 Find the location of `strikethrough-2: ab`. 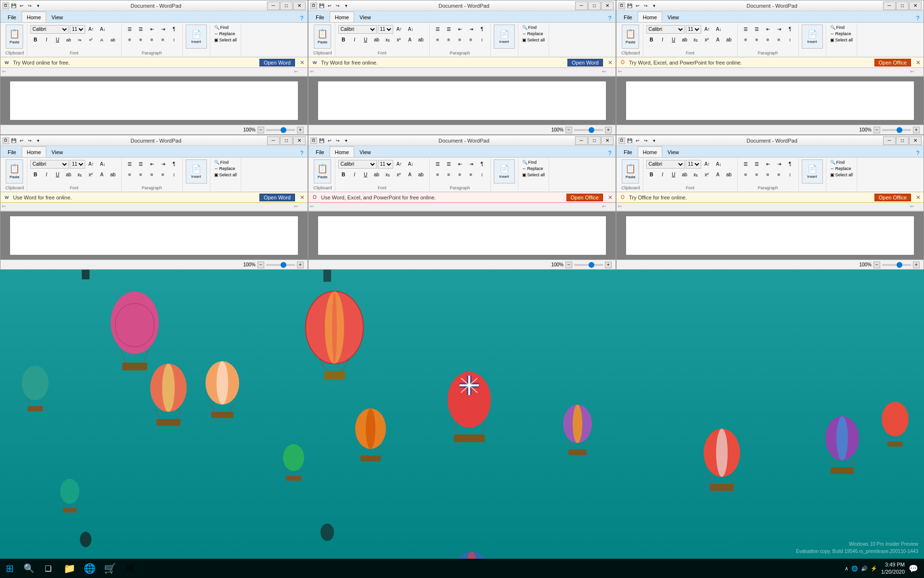

strikethrough-2: ab is located at coordinates (377, 40).